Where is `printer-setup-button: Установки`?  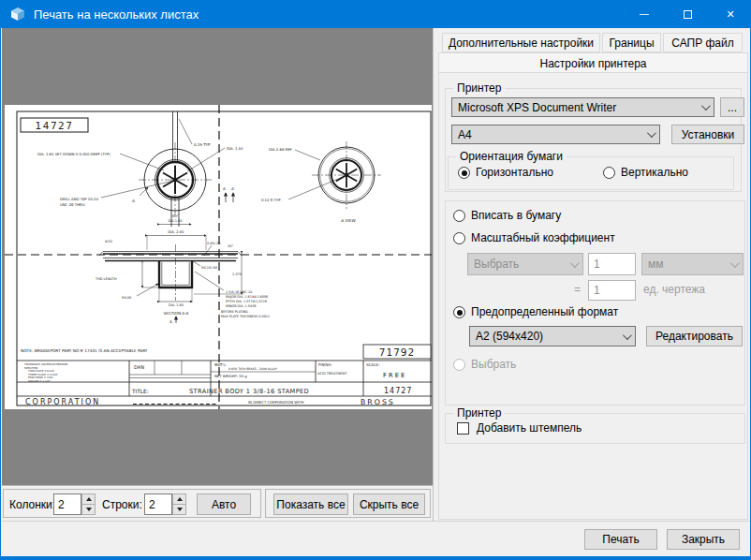 printer-setup-button: Установки is located at coordinates (708, 135).